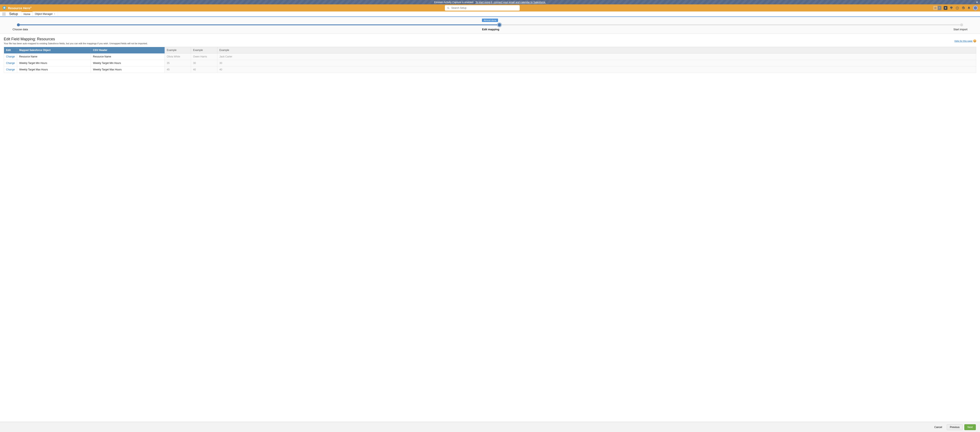  I want to click on page-title: Edit Field Mapping: Resources, so click(479, 39).